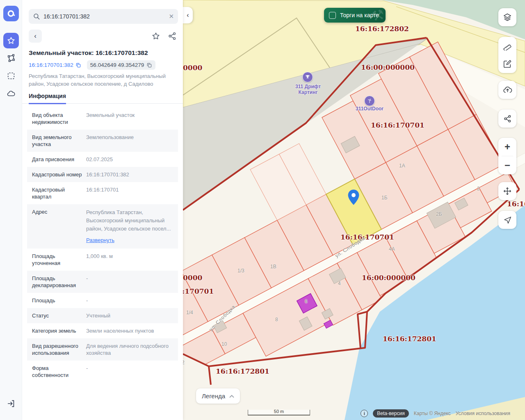 This screenshot has width=525, height=420. I want to click on map-scale-bar: 50 m, so click(279, 413).